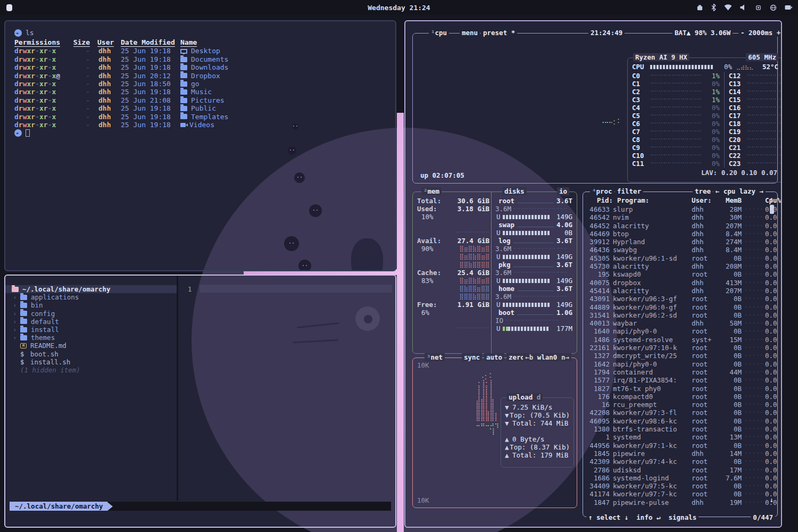 This screenshot has width=798, height=532. What do you see at coordinates (675, 348) in the screenshot?
I see `process-row: 22161kworker/u97:10-kroot0B⠂⠂⠂⠂⠂⠂⠂⠂0.0` at bounding box center [675, 348].